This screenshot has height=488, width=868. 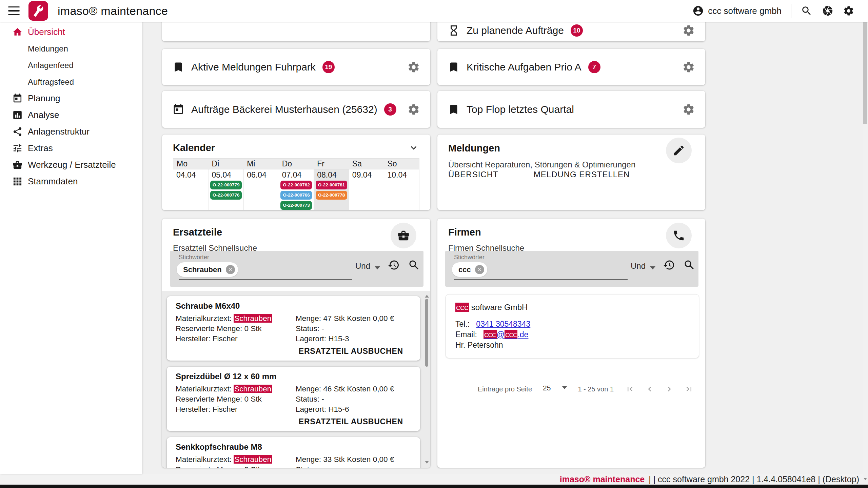 What do you see at coordinates (46, 32) in the screenshot?
I see `sidebar-item-label: Übersicht` at bounding box center [46, 32].